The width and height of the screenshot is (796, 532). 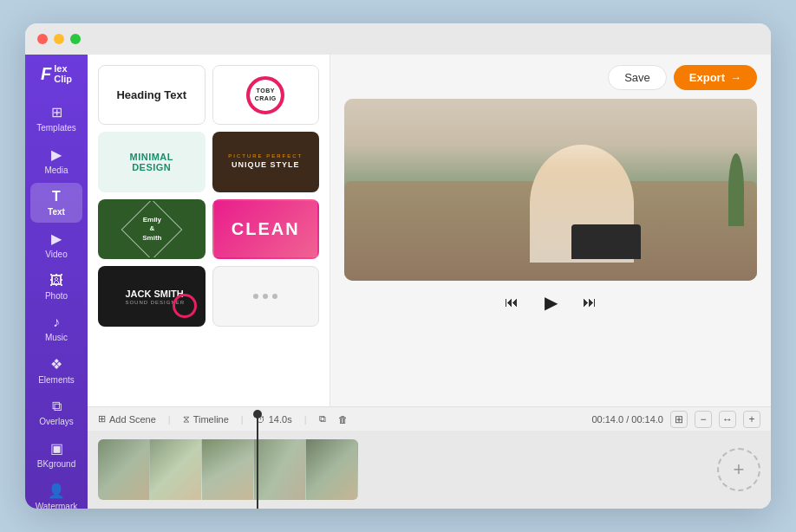 What do you see at coordinates (56, 322) in the screenshot?
I see `music-icon: ♪` at bounding box center [56, 322].